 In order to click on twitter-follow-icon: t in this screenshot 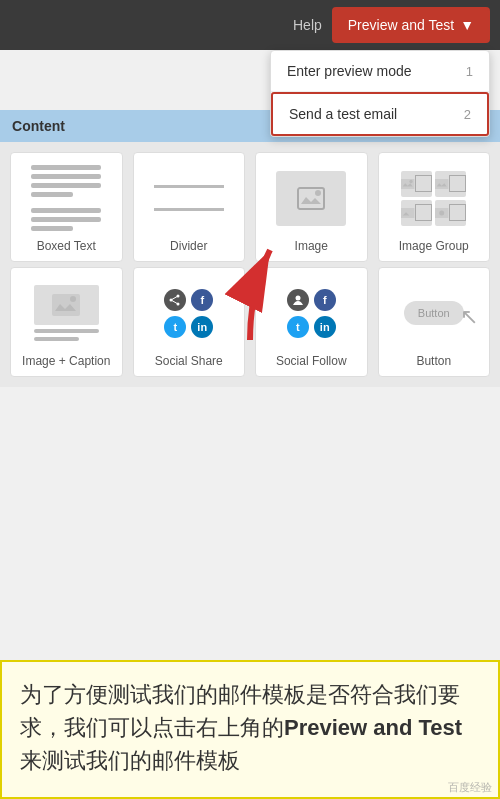, I will do `click(298, 327)`.